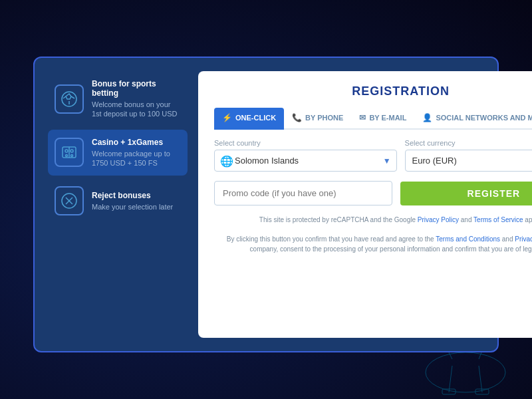  What do you see at coordinates (468, 239) in the screenshot?
I see `terms-conditions-link: Terms and Conditions` at bounding box center [468, 239].